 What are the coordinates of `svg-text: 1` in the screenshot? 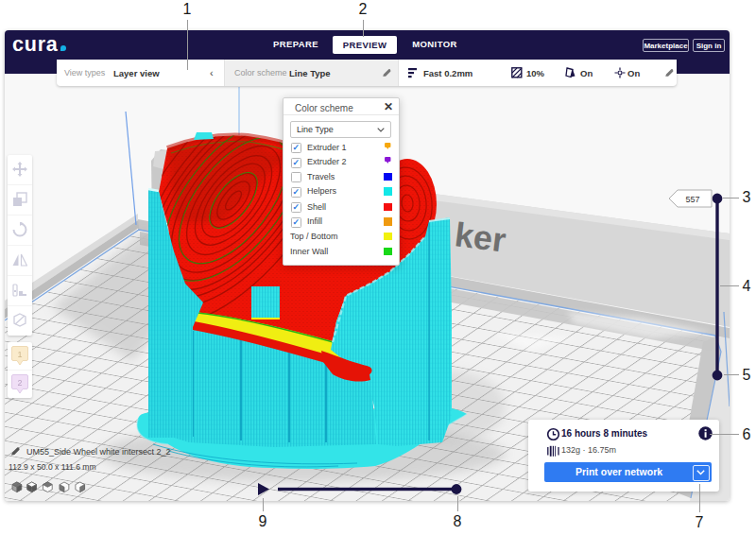 It's located at (19, 354).